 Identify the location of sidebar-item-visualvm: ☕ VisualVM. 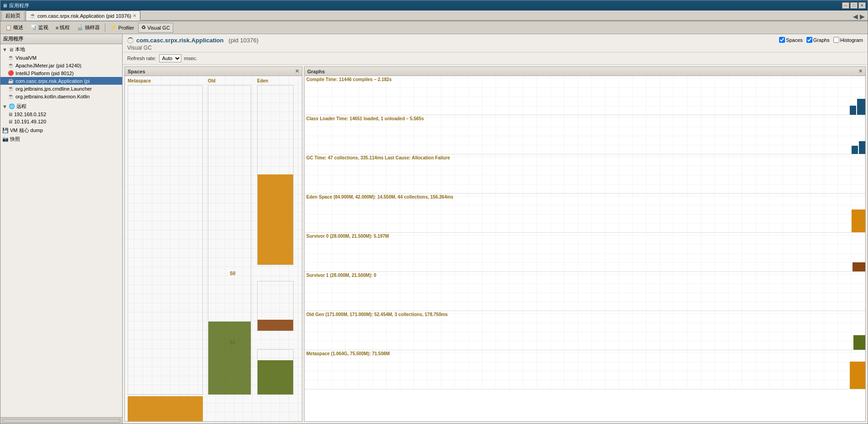
(61, 57).